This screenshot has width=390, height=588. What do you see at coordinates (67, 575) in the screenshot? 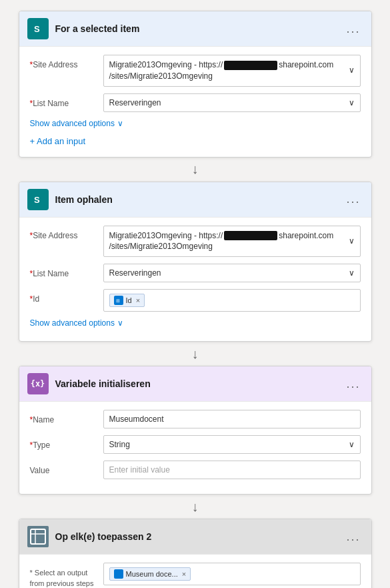
I see `card4-select-label: * Select an outputfrom previous steps` at bounding box center [67, 575].